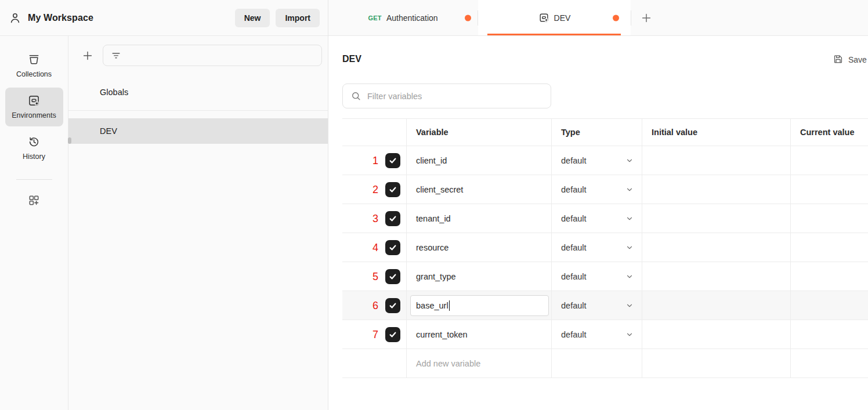 Image resolution: width=868 pixels, height=410 pixels. Describe the element at coordinates (433, 219) in the screenshot. I see `variable-name: tenant_id` at that location.